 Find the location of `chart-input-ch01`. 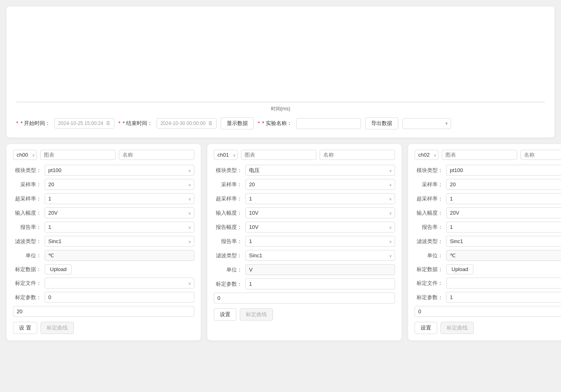

chart-input-ch01 is located at coordinates (279, 155).